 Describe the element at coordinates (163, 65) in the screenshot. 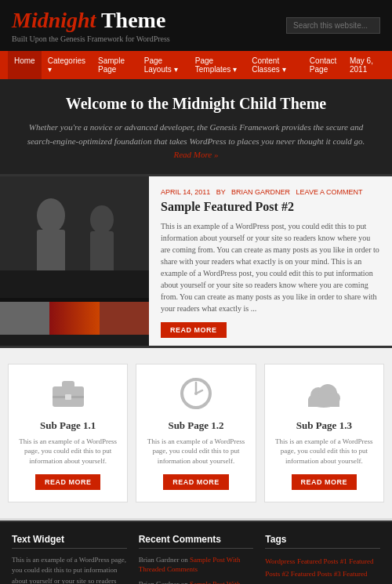

I see `nav-item-layouts: Page Layouts ▾` at that location.